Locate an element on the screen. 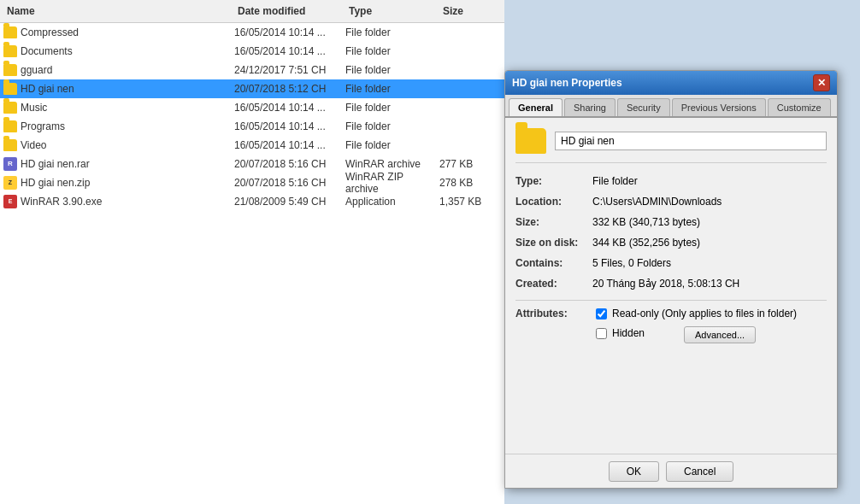 The width and height of the screenshot is (860, 504). prop-value: C:\Users\ADMIN\Downloads is located at coordinates (710, 203).